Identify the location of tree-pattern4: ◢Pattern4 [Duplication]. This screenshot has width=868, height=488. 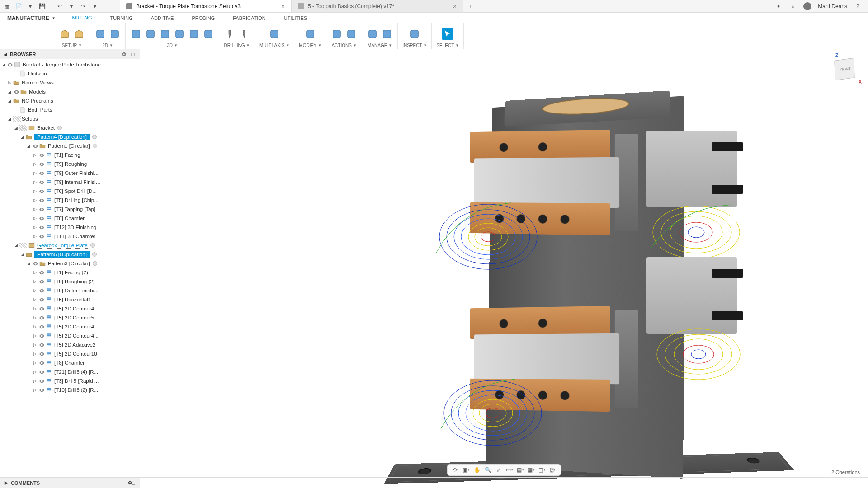
(70, 137).